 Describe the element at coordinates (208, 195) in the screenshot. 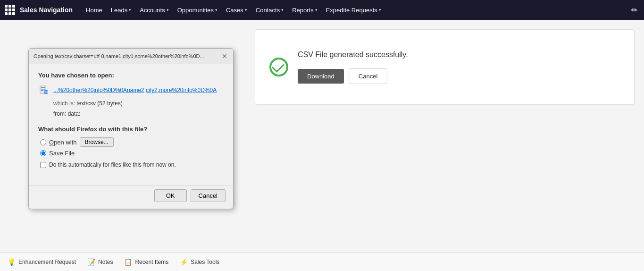

I see `dialog-cancel-button: Cancel` at that location.